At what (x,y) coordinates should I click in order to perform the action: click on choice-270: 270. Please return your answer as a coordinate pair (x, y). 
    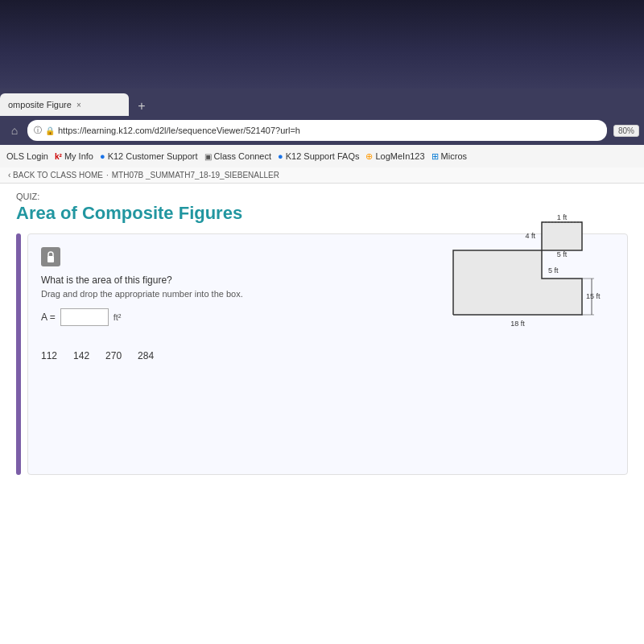
    Looking at the image, I should click on (114, 356).